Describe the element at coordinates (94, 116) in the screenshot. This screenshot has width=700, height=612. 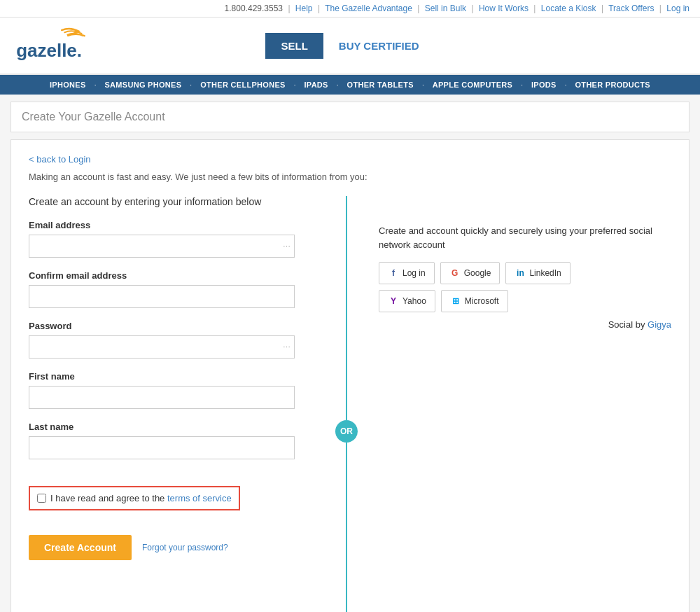
I see `page-title: Create Your Gazelle Account` at that location.